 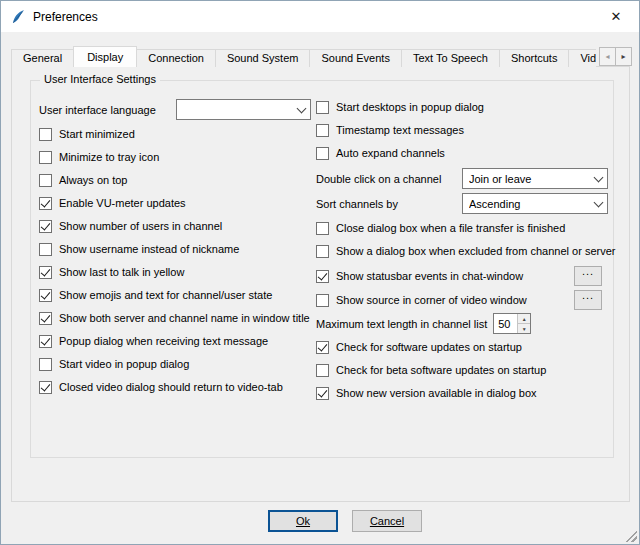 I want to click on video-source-more-button: ..., so click(x=588, y=300).